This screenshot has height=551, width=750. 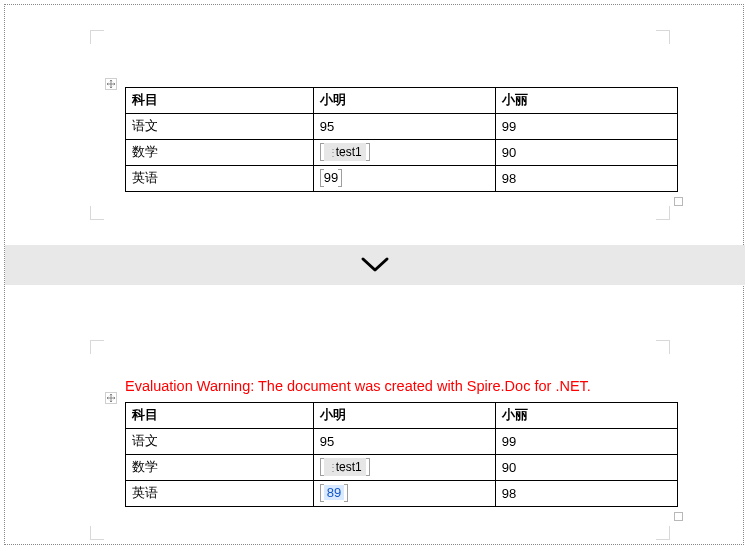 I want to click on chevron-down-icon, so click(x=375, y=265).